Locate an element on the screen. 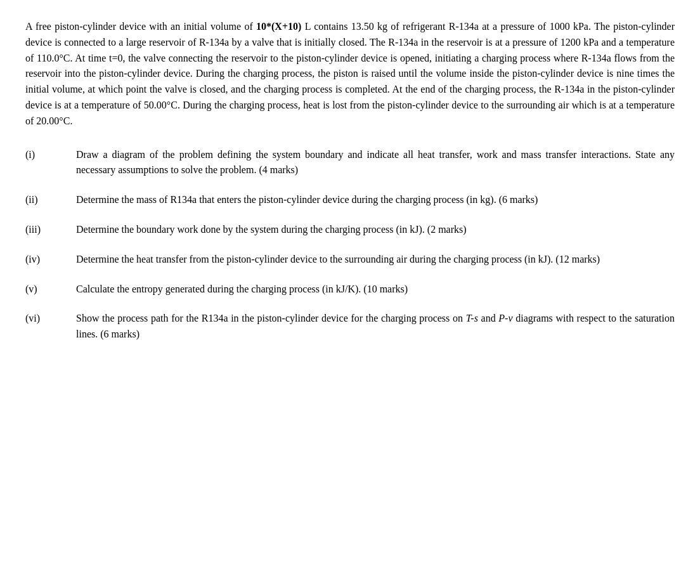  italic-pv: P-v is located at coordinates (505, 318).